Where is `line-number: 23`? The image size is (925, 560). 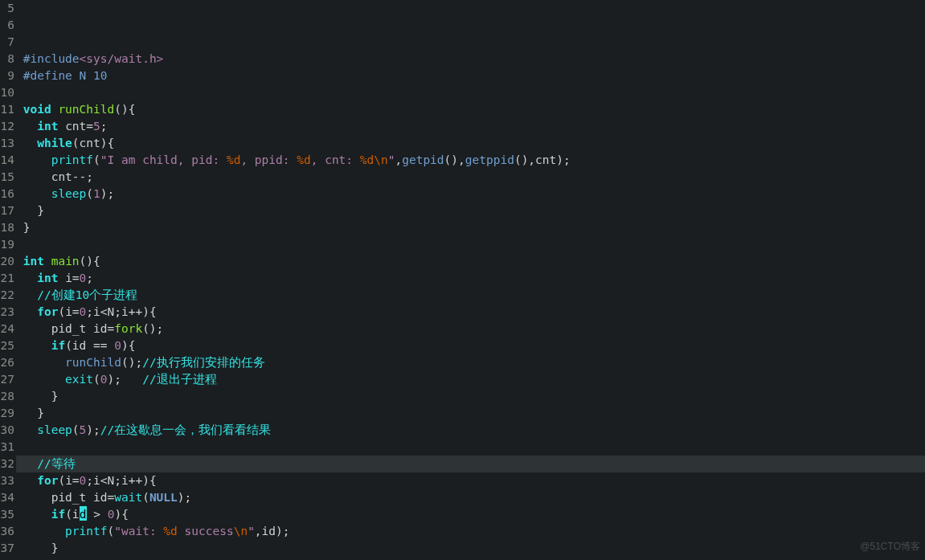
line-number: 23 is located at coordinates (7, 312).